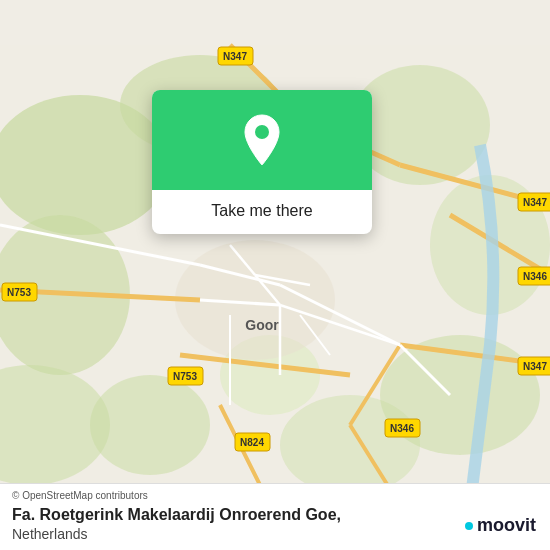 This screenshot has height=550, width=550. What do you see at coordinates (275, 534) in the screenshot?
I see `location-country: Netherlands` at bounding box center [275, 534].